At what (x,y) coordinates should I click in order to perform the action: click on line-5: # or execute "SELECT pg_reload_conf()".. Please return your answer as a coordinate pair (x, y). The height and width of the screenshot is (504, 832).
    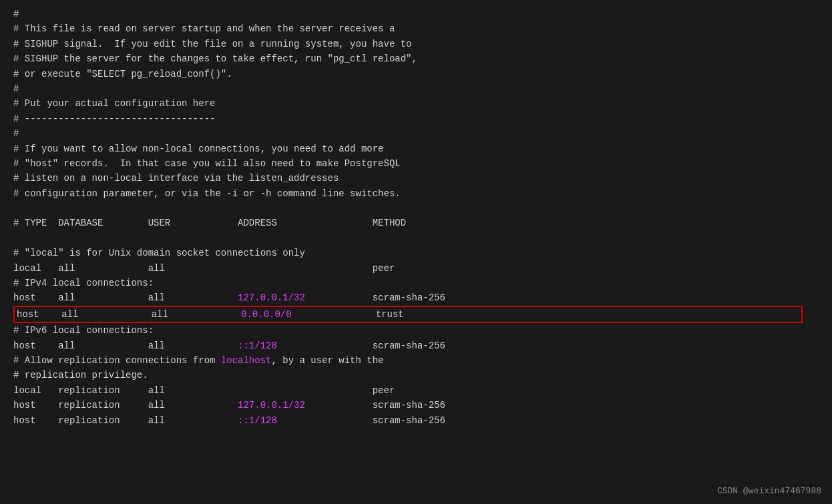
    Looking at the image, I should click on (416, 74).